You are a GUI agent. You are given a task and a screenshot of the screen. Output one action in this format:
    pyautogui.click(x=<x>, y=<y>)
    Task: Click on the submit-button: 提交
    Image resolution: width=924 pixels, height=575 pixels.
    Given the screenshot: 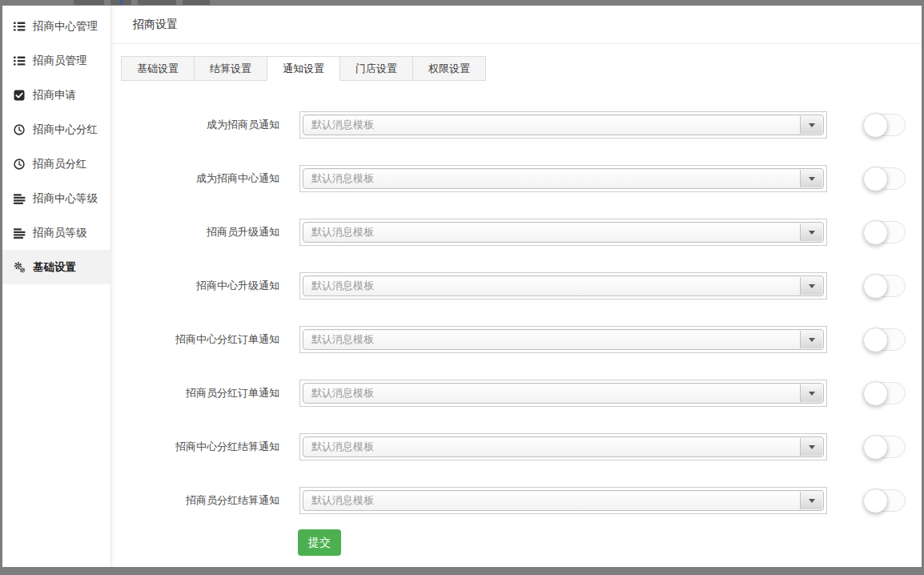 What is the action you would take?
    pyautogui.click(x=319, y=543)
    